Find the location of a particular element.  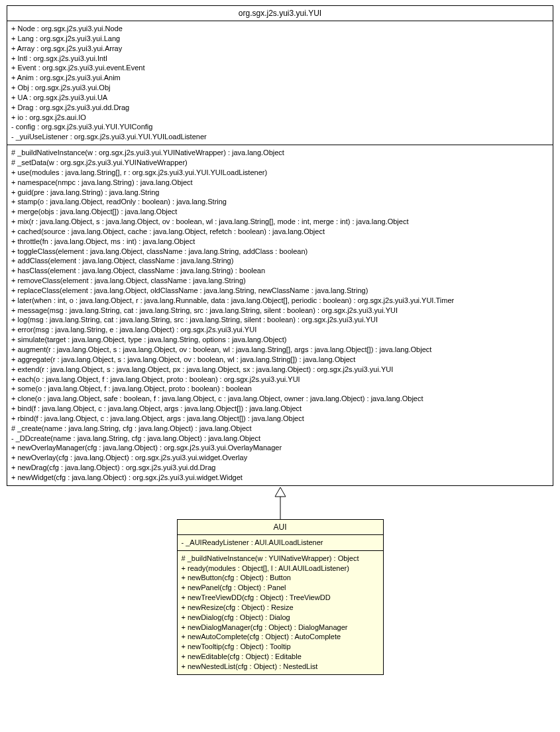

method-row: # _buildNativeInstance(w : YUINativeWrap… is located at coordinates (280, 558).